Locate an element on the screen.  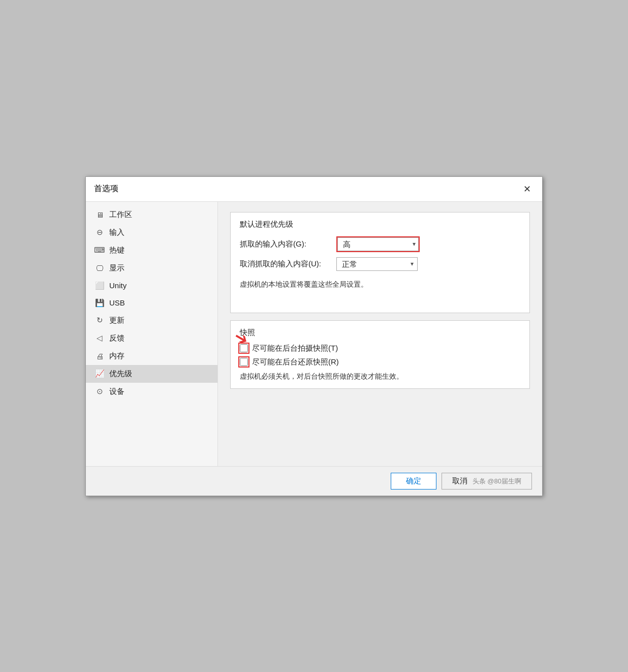
snapshot-bg-restore-checkbox is located at coordinates (244, 362).